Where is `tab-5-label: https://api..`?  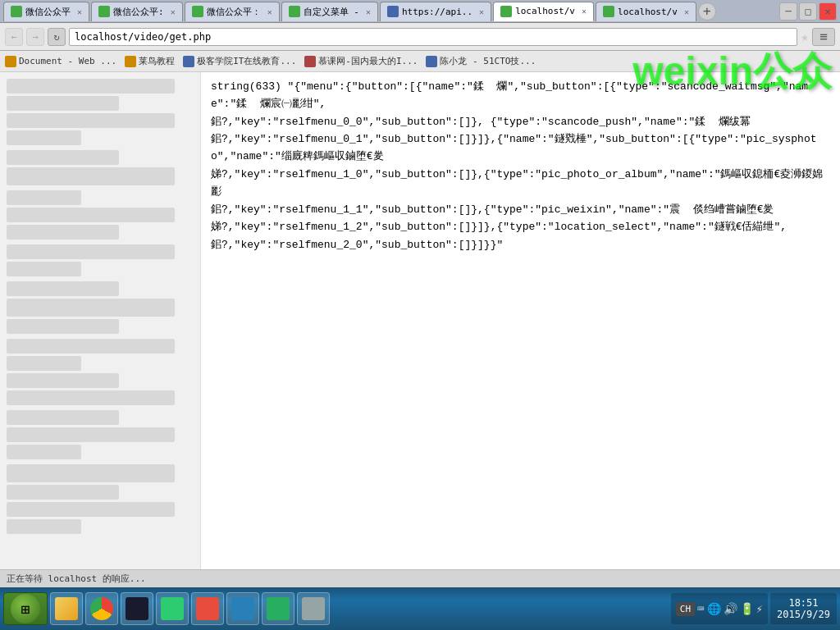 tab-5-label: https://api.. is located at coordinates (437, 11).